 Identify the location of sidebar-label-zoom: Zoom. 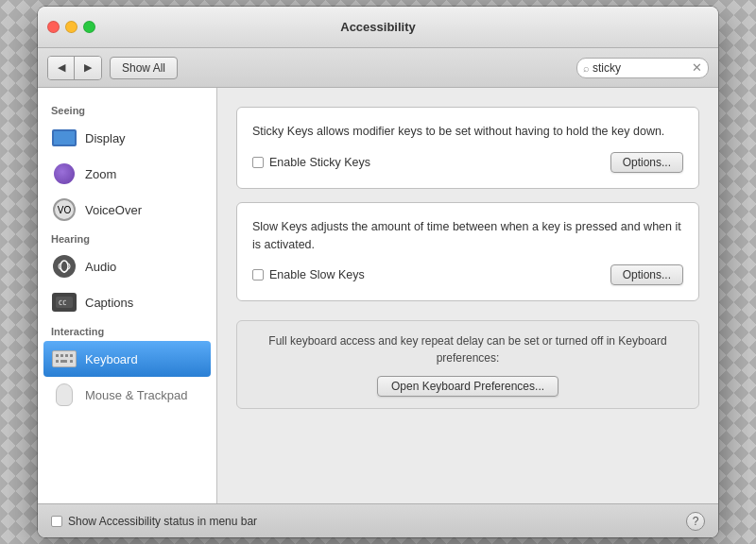
(100, 174).